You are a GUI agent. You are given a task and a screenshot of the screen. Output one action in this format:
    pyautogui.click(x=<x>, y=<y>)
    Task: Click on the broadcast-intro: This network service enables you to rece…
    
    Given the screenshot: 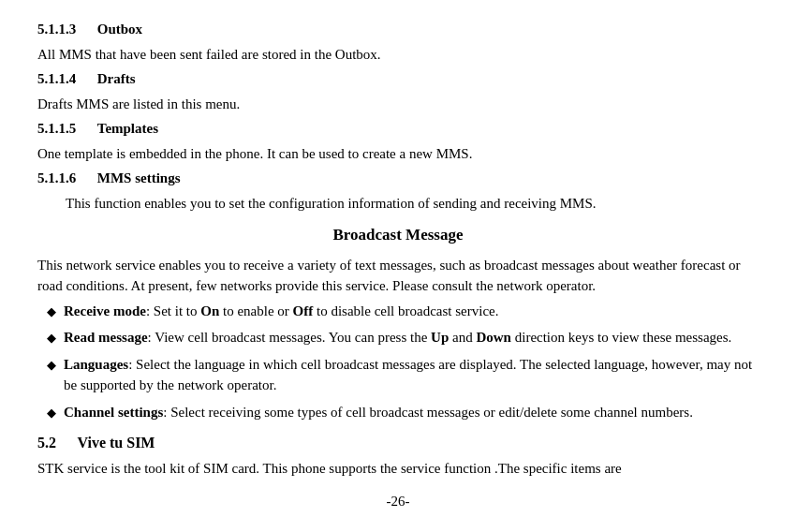 What is the action you would take?
    pyautogui.click(x=398, y=275)
    